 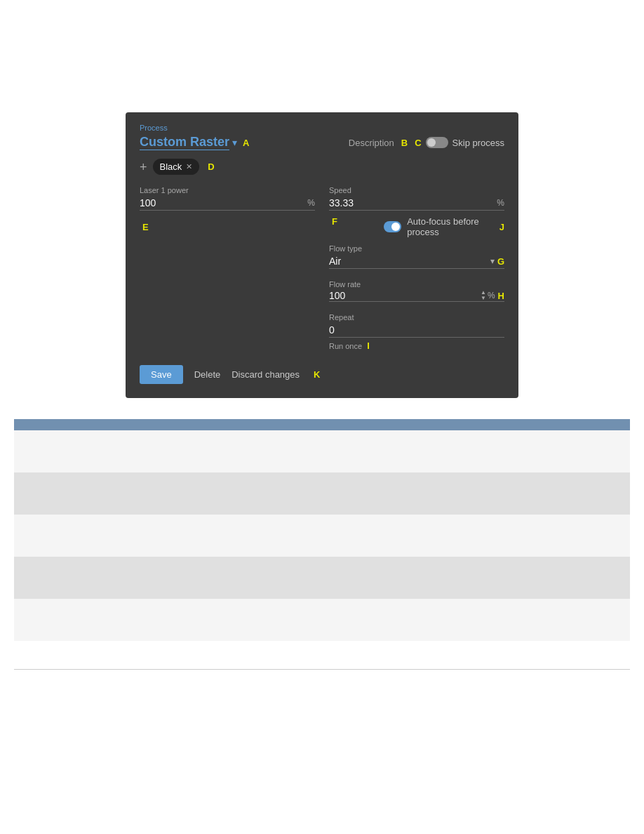 What do you see at coordinates (143, 167) in the screenshot?
I see `add-color-button: +` at bounding box center [143, 167].